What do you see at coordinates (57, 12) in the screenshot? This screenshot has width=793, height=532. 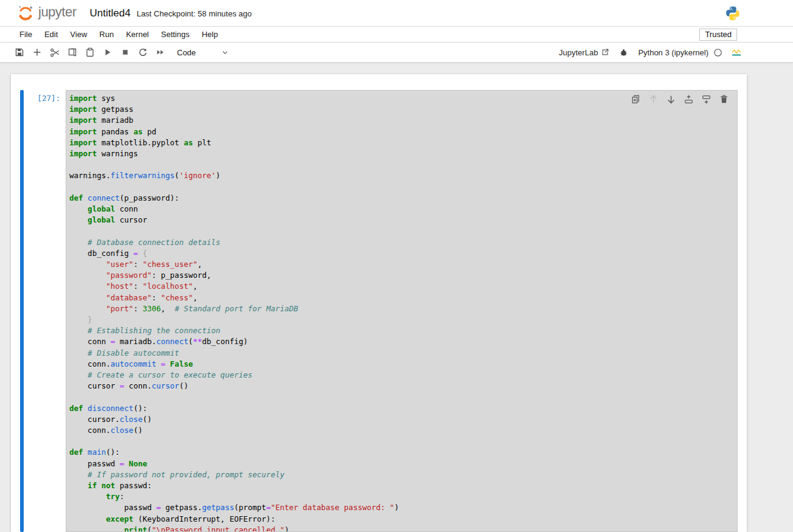 I see `jupyter-wordmark: jupyter` at bounding box center [57, 12].